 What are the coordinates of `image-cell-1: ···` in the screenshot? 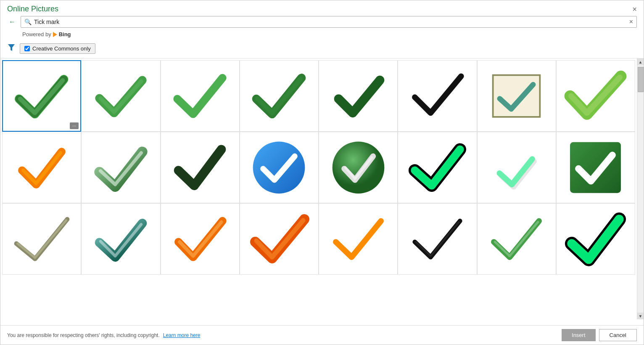 It's located at (42, 96).